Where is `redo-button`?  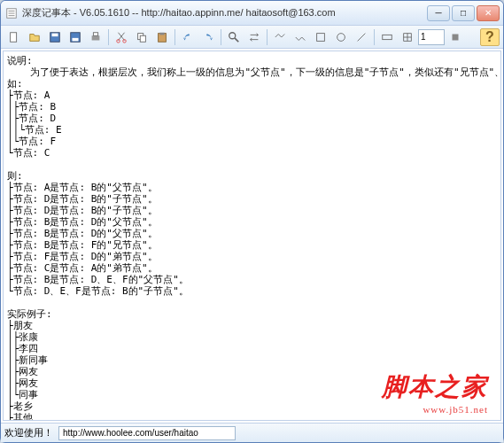 redo-button is located at coordinates (208, 37).